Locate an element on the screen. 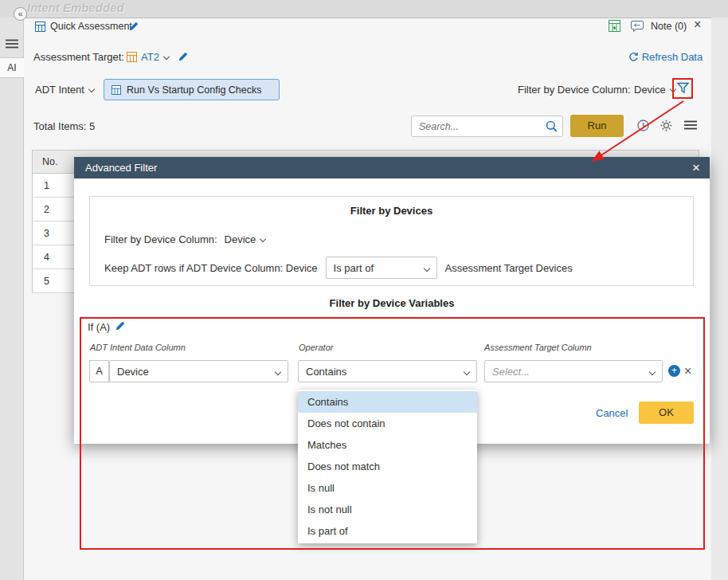 This screenshot has height=580, width=728. hamburger-menu-icon is located at coordinates (12, 45).